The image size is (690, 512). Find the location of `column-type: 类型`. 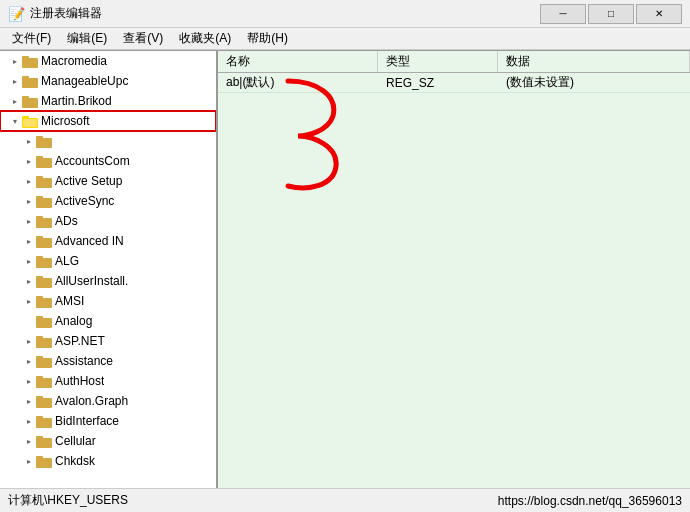

column-type: 类型 is located at coordinates (438, 62).